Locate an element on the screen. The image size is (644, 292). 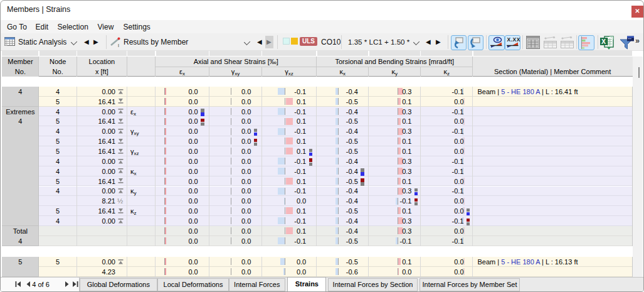
svg-text: X.XX is located at coordinates (513, 40).